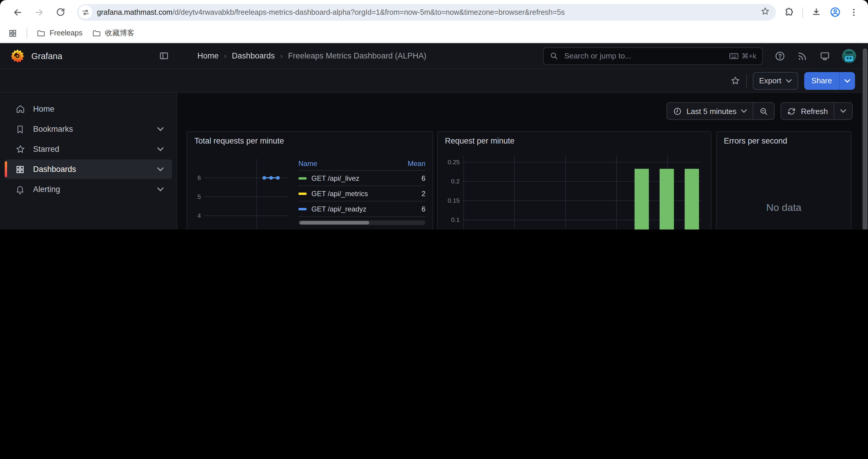 This screenshot has height=459, width=868. Describe the element at coordinates (362, 164) in the screenshot. I see `legend-header: NameMean` at that location.